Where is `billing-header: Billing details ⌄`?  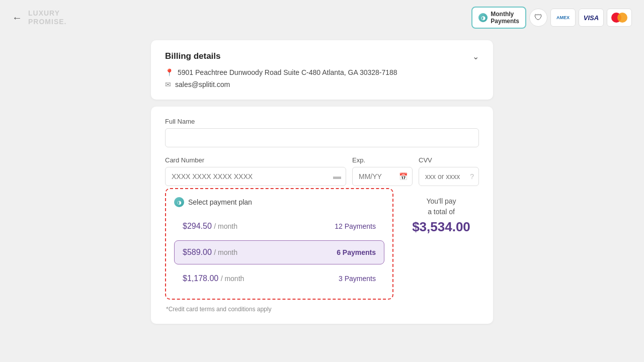
billing-header: Billing details ⌄ is located at coordinates (322, 56).